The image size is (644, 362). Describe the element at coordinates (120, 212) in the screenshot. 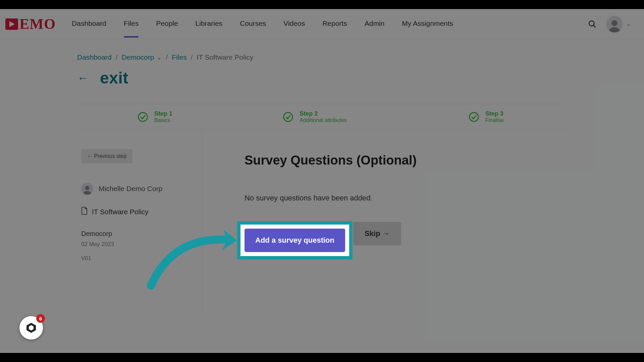

I see `document-title: IT Software Policy` at that location.